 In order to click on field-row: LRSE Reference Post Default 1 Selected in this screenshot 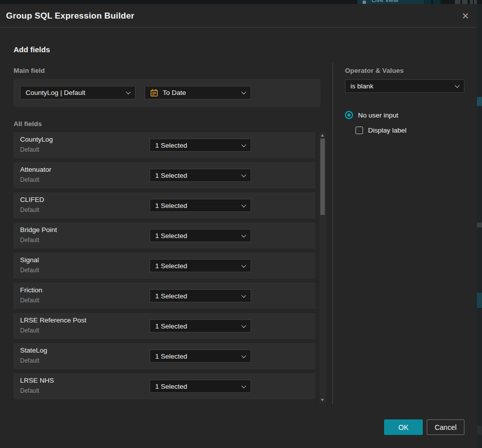, I will do `click(165, 326)`.